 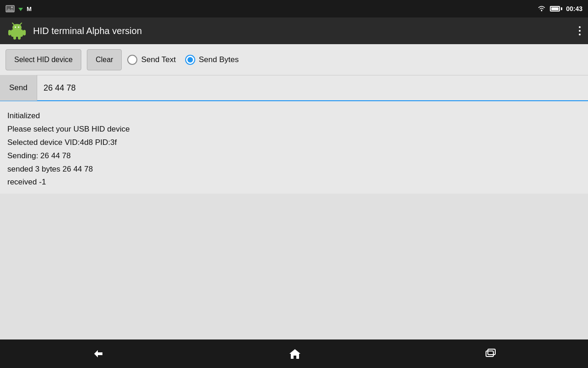 What do you see at coordinates (152, 60) in the screenshot?
I see `send-text-option: Send Text` at bounding box center [152, 60].